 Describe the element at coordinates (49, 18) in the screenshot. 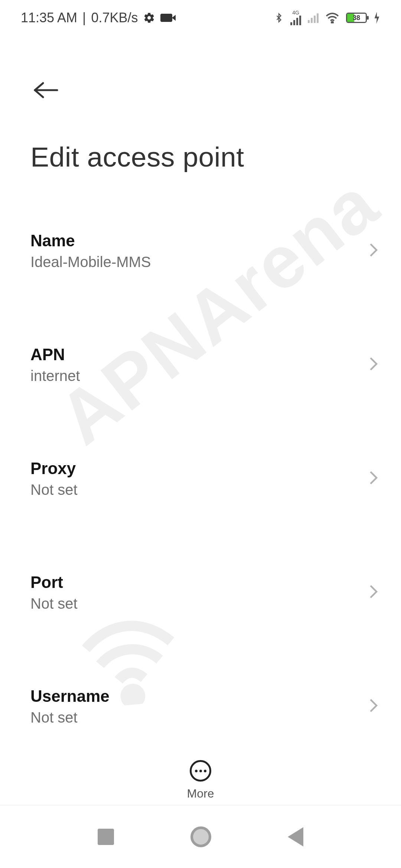

I see `status-time: 11:35 AM` at that location.